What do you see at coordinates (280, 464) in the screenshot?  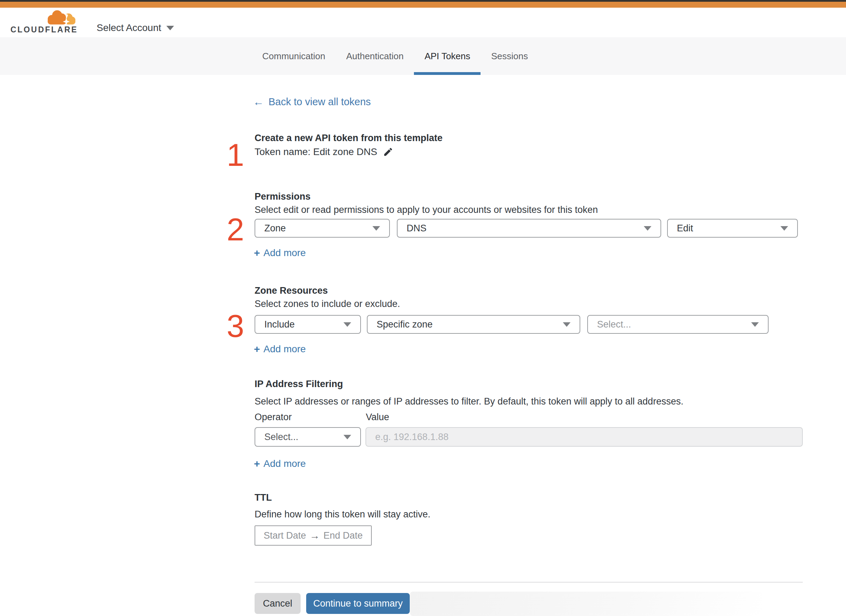 I see `ip-filtering-add-more-link: + Add more` at bounding box center [280, 464].